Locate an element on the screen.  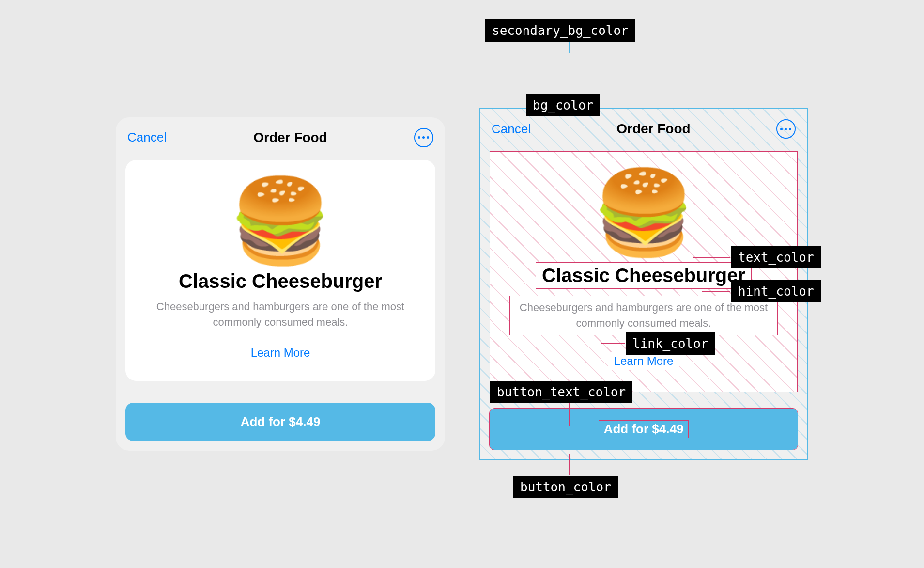
annotation-button-text: button_text_color is located at coordinates (561, 392).